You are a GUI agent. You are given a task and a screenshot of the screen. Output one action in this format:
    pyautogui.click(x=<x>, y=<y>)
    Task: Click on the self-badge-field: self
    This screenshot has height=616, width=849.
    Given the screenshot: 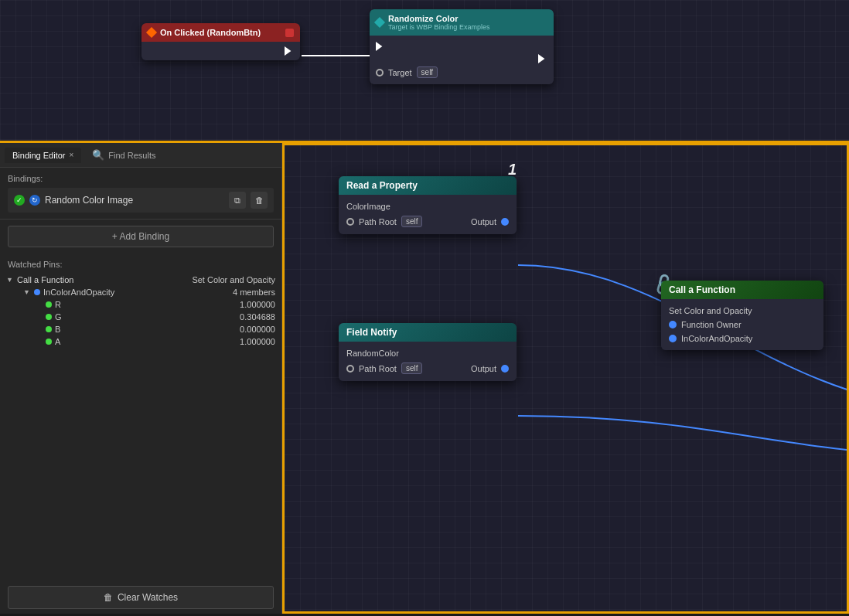 What is the action you would take?
    pyautogui.click(x=412, y=368)
    